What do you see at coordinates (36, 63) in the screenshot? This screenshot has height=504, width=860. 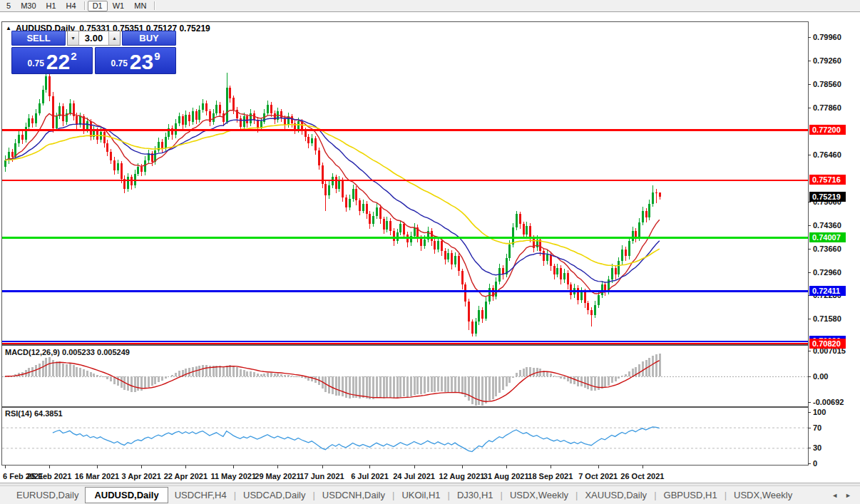 I see `sell-price-prefix: 0.75` at bounding box center [36, 63].